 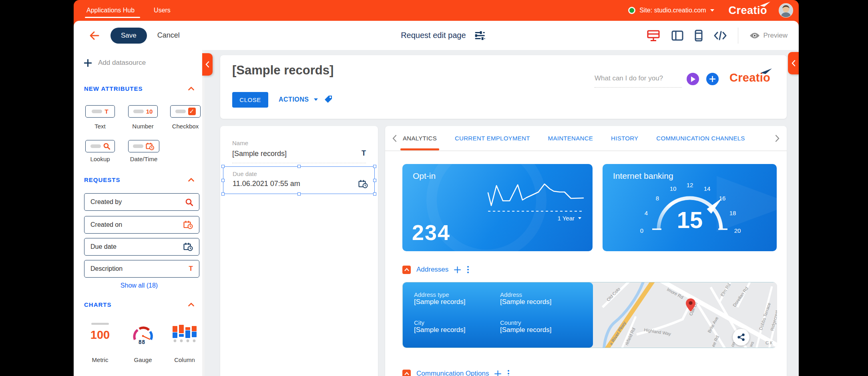 I want to click on field-created-on: Created on, so click(x=142, y=225).